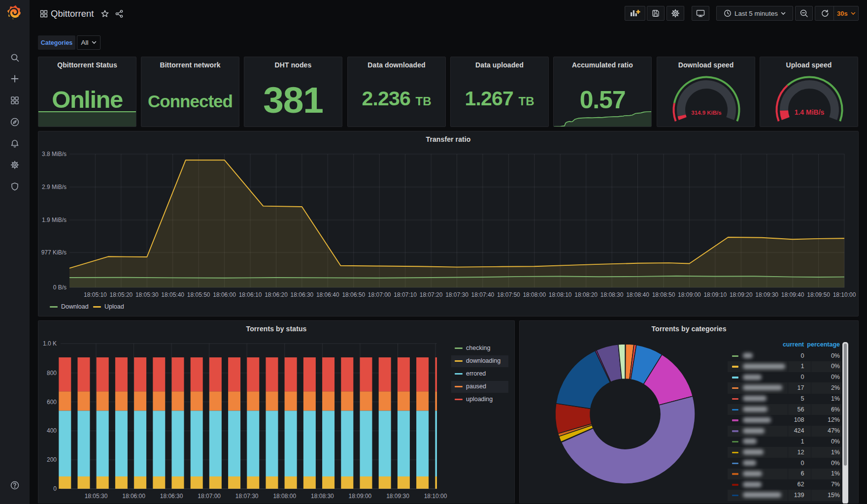  What do you see at coordinates (586, 295) in the screenshot?
I see `svg-text: 18:08:20` at bounding box center [586, 295].